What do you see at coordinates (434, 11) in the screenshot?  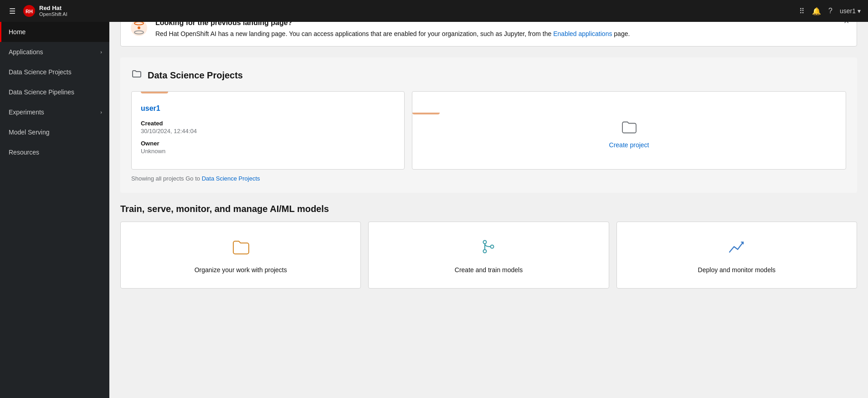 I see `top-navigation: ☰ RH Red Hat OpenShift AI ⠿ 🔔 ? user1 ▾` at bounding box center [434, 11].